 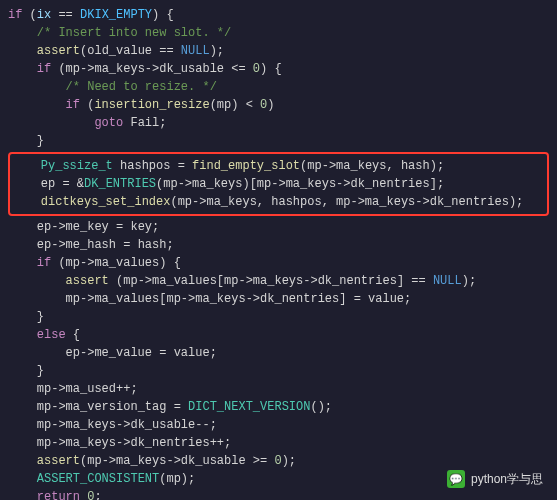 I want to click on code-line: Py_ssize_t hashpos = find_empty_slot(mp-…, so click(x=278, y=166).